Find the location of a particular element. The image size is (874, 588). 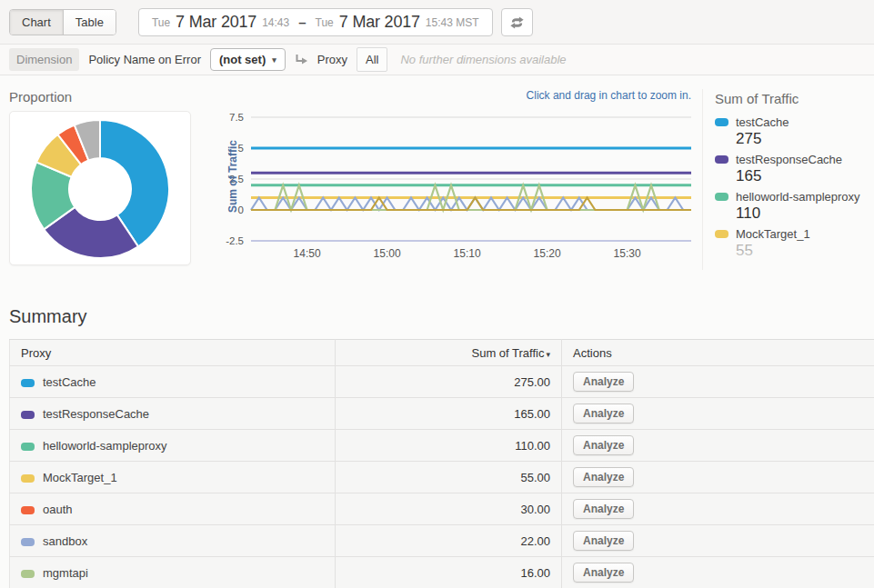

table-row: testResponseCache165.00Analyze is located at coordinates (442, 414).